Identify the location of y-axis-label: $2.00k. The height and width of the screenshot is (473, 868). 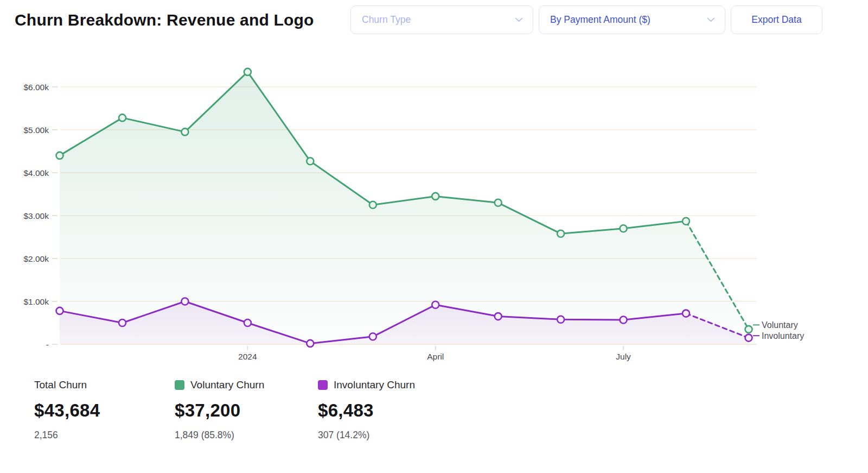
(36, 258).